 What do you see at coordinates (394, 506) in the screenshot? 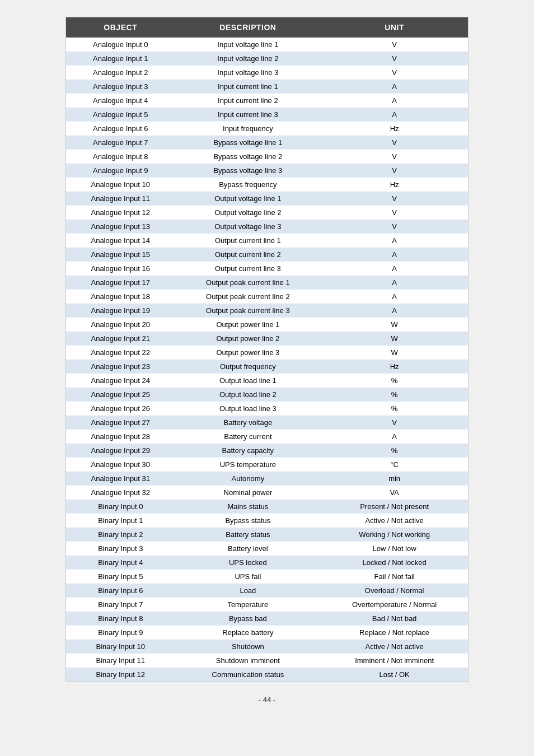
I see `cell-unit: Present / Not present` at bounding box center [394, 506].